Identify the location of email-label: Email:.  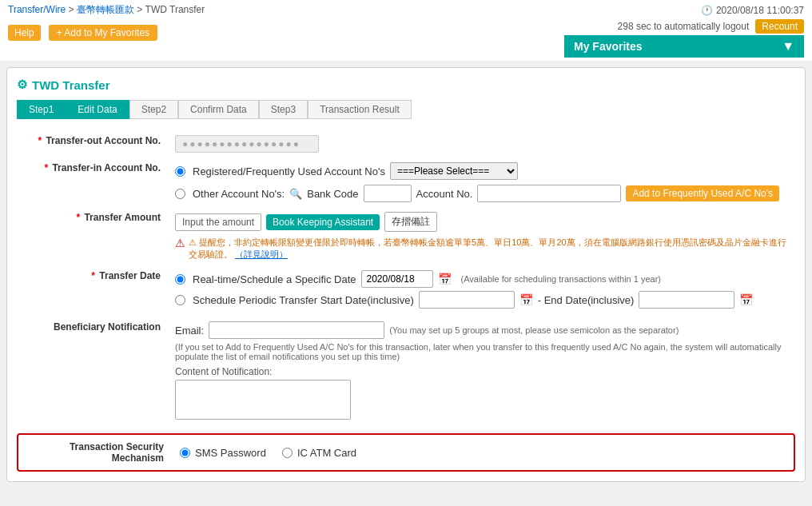
(189, 331).